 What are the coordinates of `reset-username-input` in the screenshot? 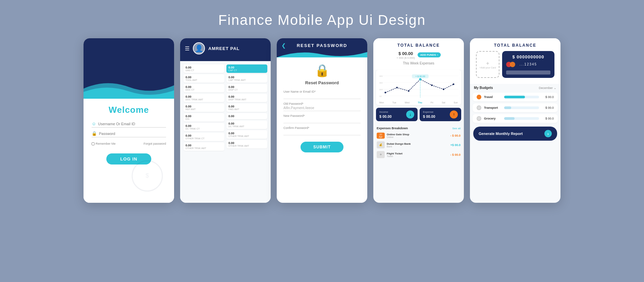 It's located at (322, 97).